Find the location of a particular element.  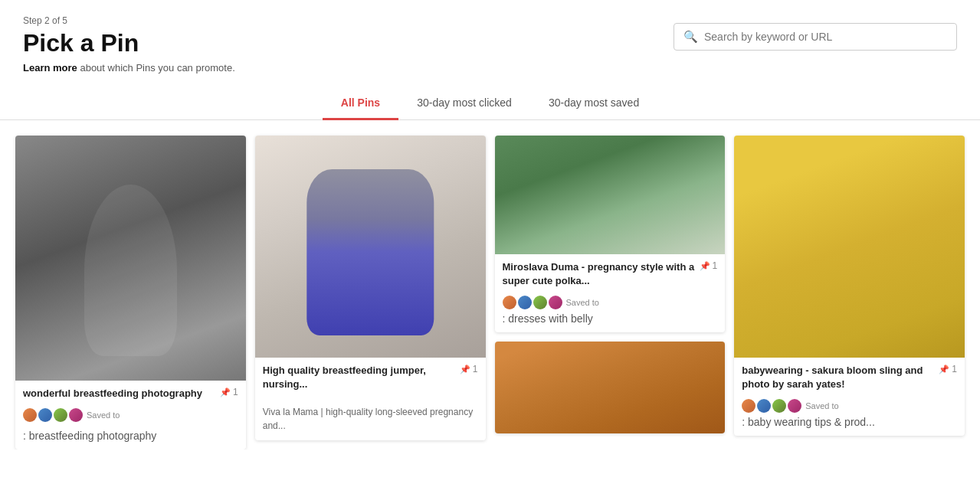

pin-pin-icon-2: 📌 is located at coordinates (465, 369).